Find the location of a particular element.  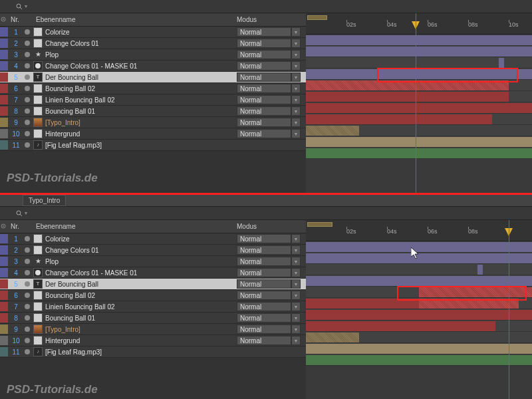

layer-name: Change Colors 01 is located at coordinates (140, 44).